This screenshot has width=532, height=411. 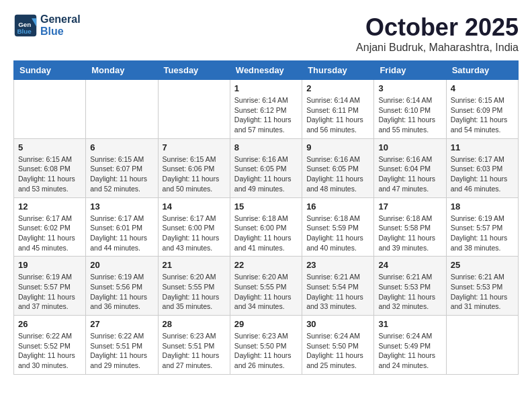 What do you see at coordinates (266, 168) in the screenshot?
I see `calendar-cell: 8Sunrise: 6:16 AM Sunset: 6:05 PM Daylig…` at bounding box center [266, 168].